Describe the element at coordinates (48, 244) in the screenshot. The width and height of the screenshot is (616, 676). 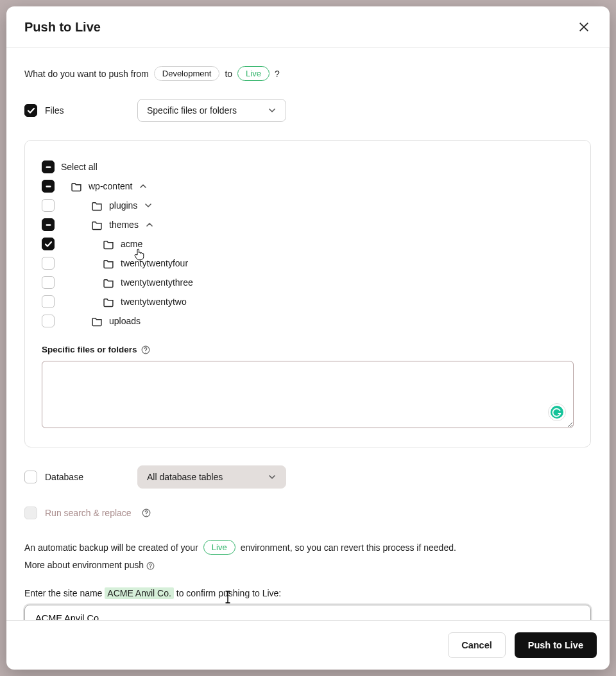
I see `acme-checkbox` at that location.